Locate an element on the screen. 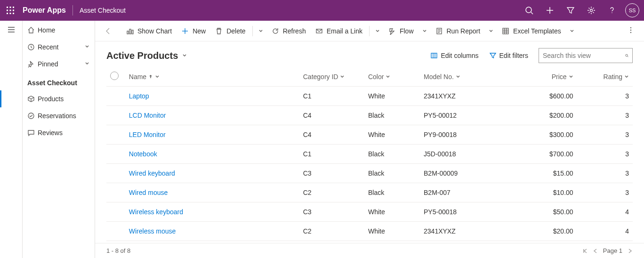  table-row: Wireless mouseC2White2341XYXZ$20.004 is located at coordinates (370, 232).